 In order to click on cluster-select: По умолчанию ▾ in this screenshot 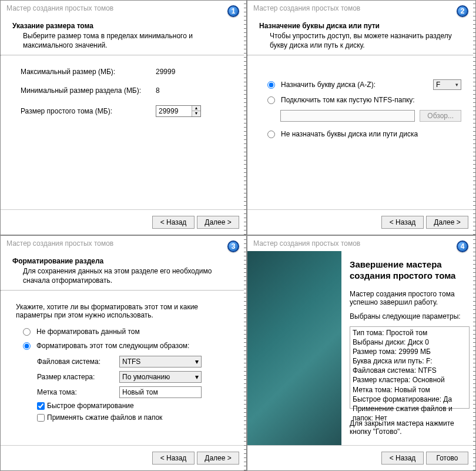, I will do `click(160, 377)`.